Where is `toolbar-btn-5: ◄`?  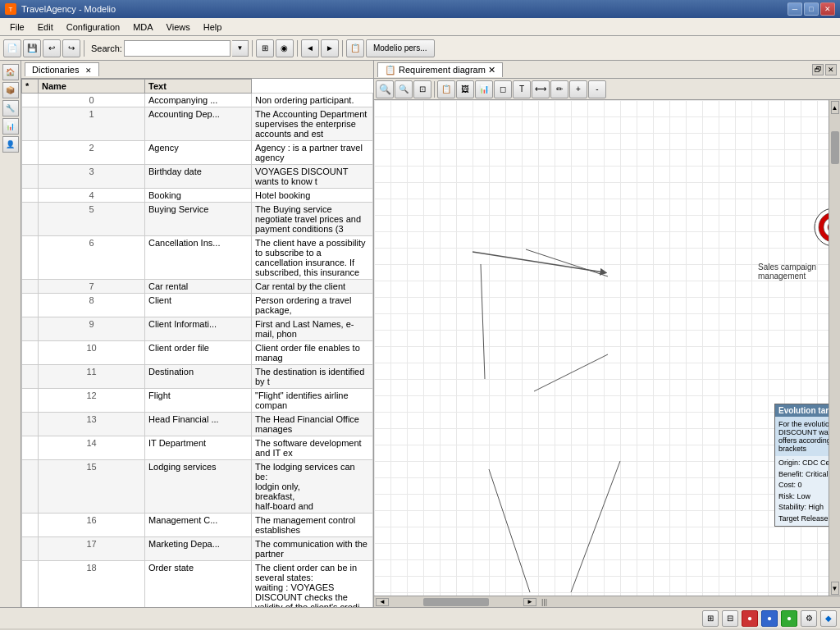
toolbar-btn-5: ◄ is located at coordinates (310, 48).